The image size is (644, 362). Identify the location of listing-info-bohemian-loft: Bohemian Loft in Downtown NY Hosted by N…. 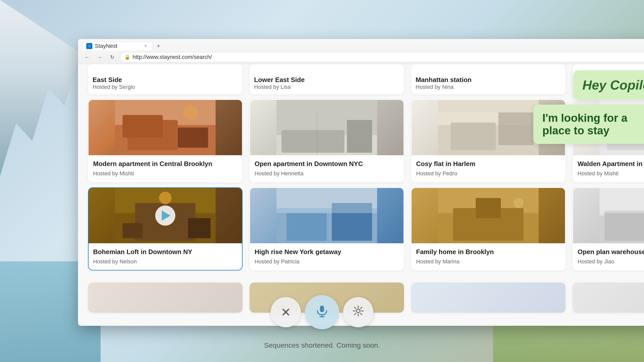
(165, 257).